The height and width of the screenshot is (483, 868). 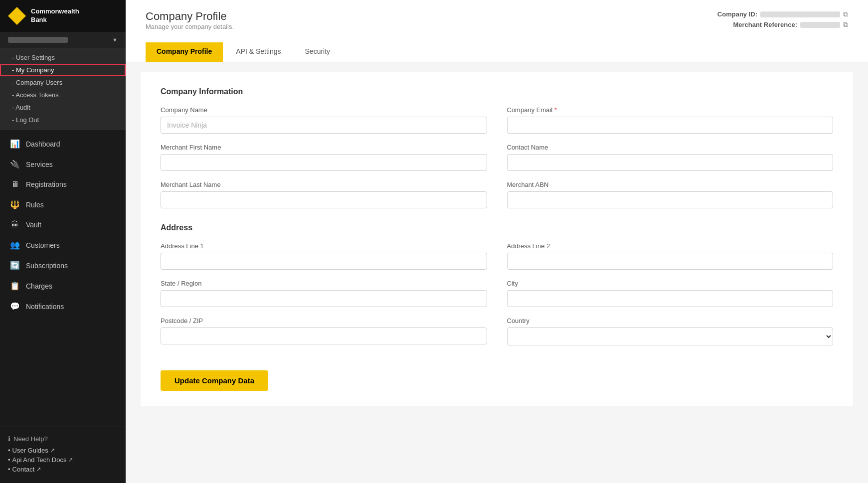 I want to click on customers-icon: 👥, so click(x=15, y=245).